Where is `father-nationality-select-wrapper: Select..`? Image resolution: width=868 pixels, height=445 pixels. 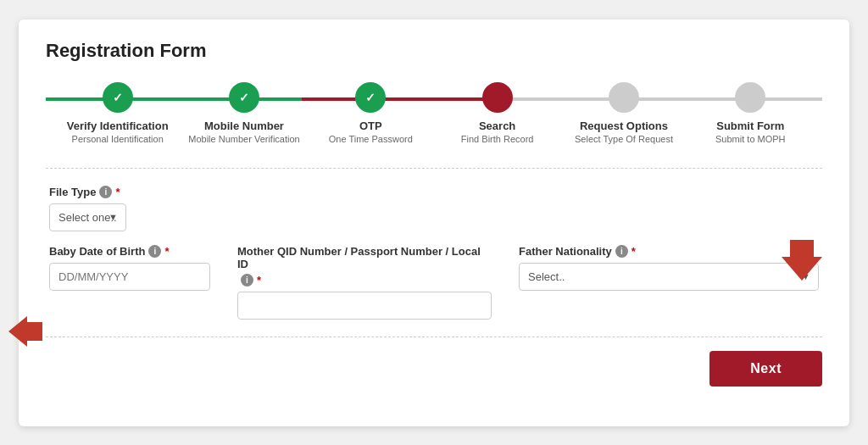
father-nationality-select-wrapper: Select.. is located at coordinates (669, 276).